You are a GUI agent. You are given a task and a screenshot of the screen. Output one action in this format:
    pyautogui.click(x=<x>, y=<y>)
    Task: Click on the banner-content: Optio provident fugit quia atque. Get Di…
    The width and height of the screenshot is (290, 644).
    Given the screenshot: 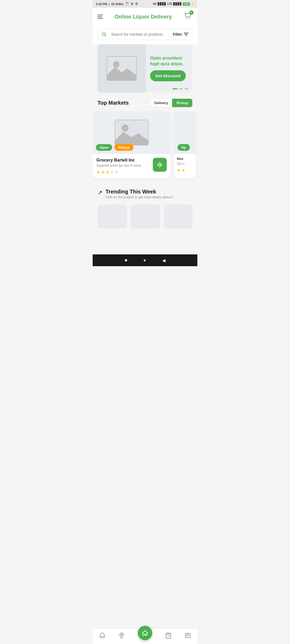 What is the action you would take?
    pyautogui.click(x=169, y=68)
    